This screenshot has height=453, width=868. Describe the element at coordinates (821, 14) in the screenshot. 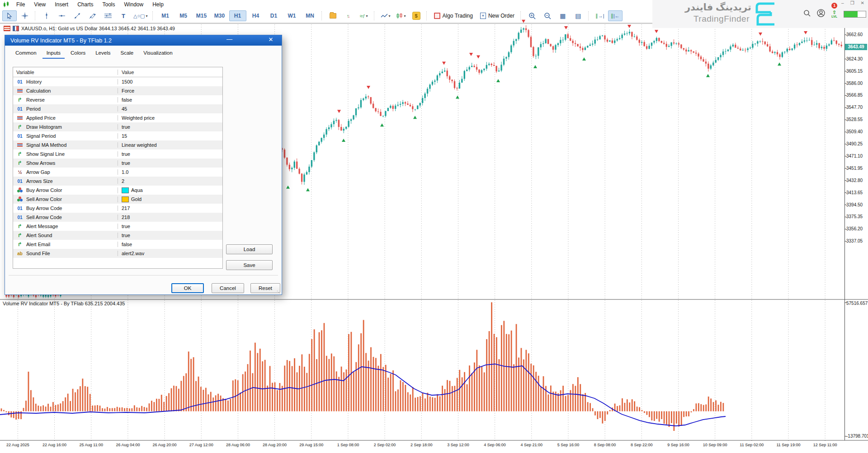

I see `account-icon: 1` at that location.